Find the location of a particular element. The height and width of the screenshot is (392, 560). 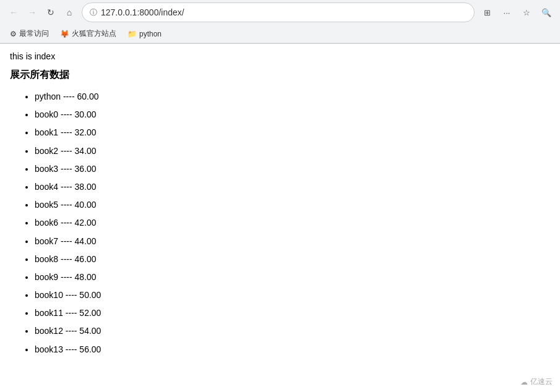

search-button: 🔍 is located at coordinates (546, 12).